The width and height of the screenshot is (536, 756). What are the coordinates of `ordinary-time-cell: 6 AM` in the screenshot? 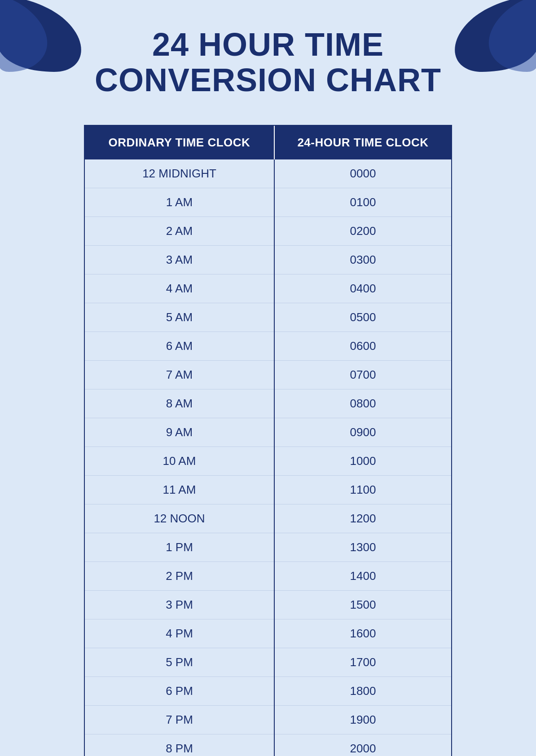 It's located at (180, 346).